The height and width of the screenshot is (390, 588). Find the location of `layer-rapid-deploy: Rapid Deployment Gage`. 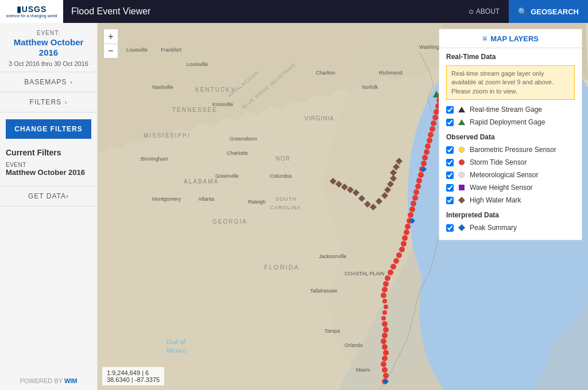

layer-rapid-deploy: Rapid Deployment Gage is located at coordinates (510, 122).